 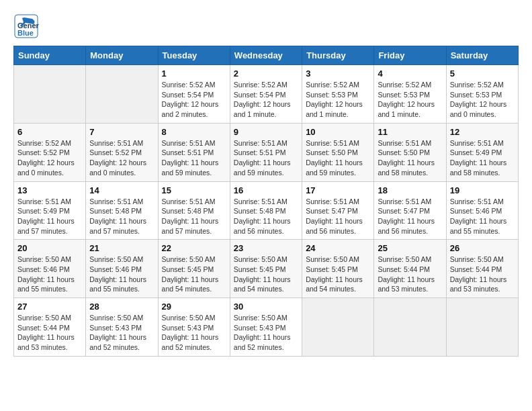 I want to click on calendar-cell: 13Sunrise: 5:51 AM Sunset: 5:49 PM Dayli…, so click(x=50, y=211).